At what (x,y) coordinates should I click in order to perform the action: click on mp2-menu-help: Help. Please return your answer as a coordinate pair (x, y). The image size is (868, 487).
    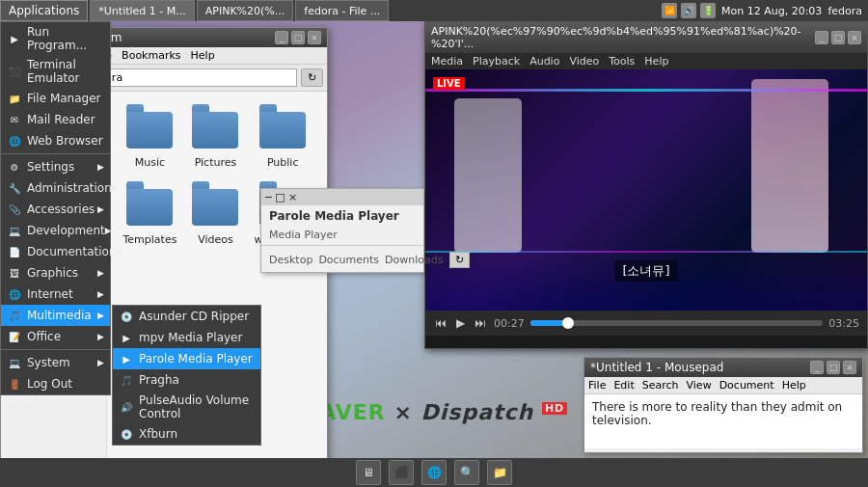
    Looking at the image, I should click on (795, 386).